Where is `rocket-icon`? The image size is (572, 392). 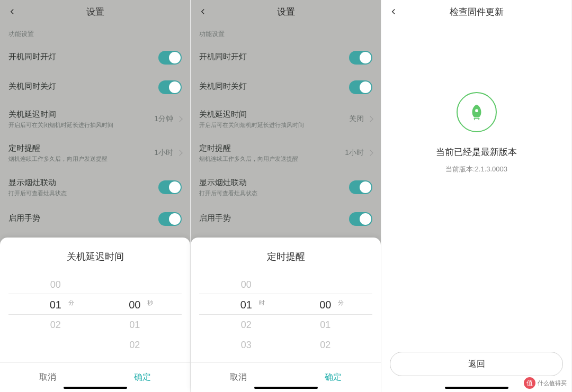
rocket-icon is located at coordinates (477, 112).